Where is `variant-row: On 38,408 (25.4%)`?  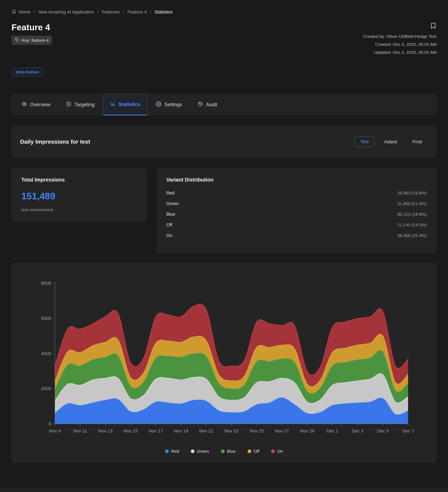
variant-row: On 38,408 (25.4%) is located at coordinates (296, 236).